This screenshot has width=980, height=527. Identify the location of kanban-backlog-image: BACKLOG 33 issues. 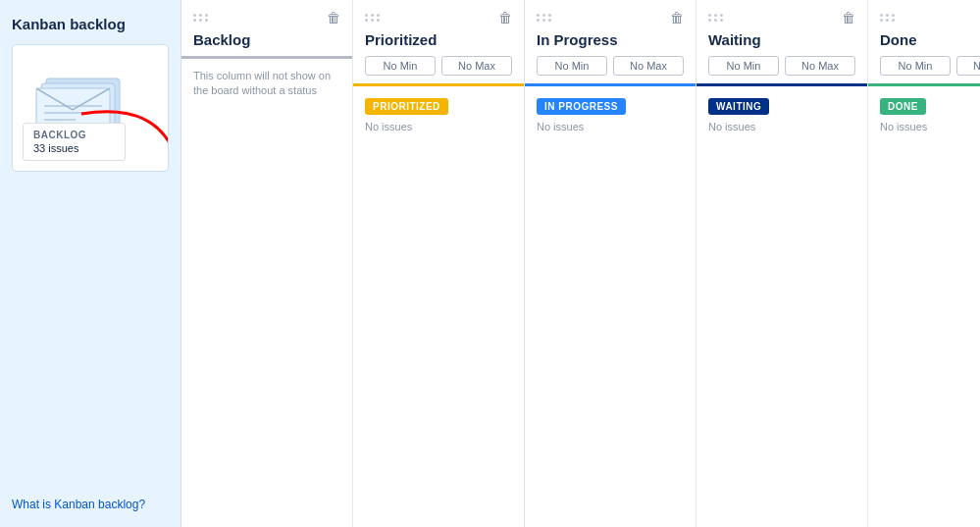
(90, 108).